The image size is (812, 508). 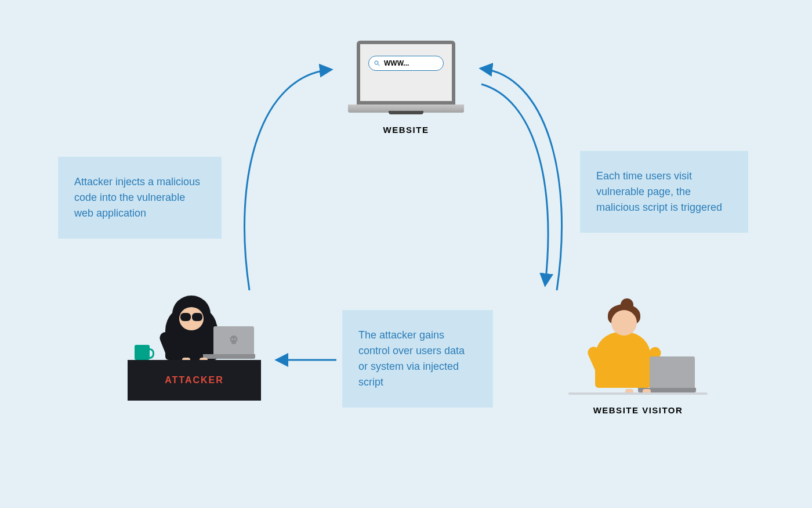 I want to click on website-node: WWW... WEBSITE, so click(x=406, y=88).